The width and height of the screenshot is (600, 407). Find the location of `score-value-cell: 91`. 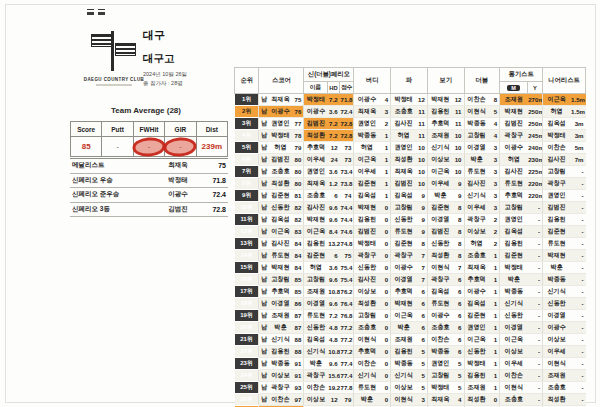

score-value-cell: 91 is located at coordinates (298, 376).